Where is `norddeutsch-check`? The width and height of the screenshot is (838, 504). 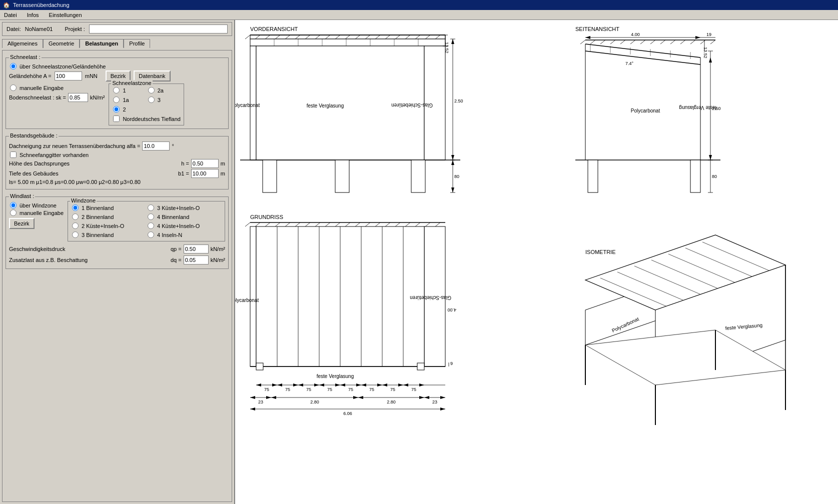
norddeutsch-check is located at coordinates (116, 119).